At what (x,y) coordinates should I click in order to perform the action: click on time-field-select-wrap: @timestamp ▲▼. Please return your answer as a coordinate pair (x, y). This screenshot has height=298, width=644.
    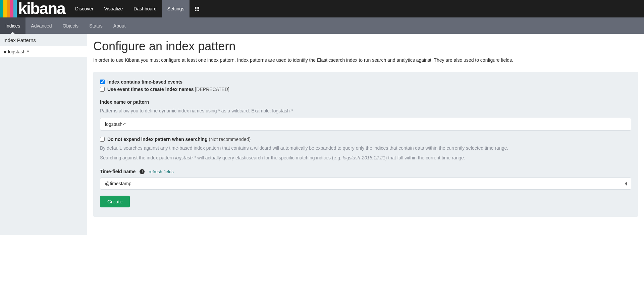
    Looking at the image, I should click on (366, 184).